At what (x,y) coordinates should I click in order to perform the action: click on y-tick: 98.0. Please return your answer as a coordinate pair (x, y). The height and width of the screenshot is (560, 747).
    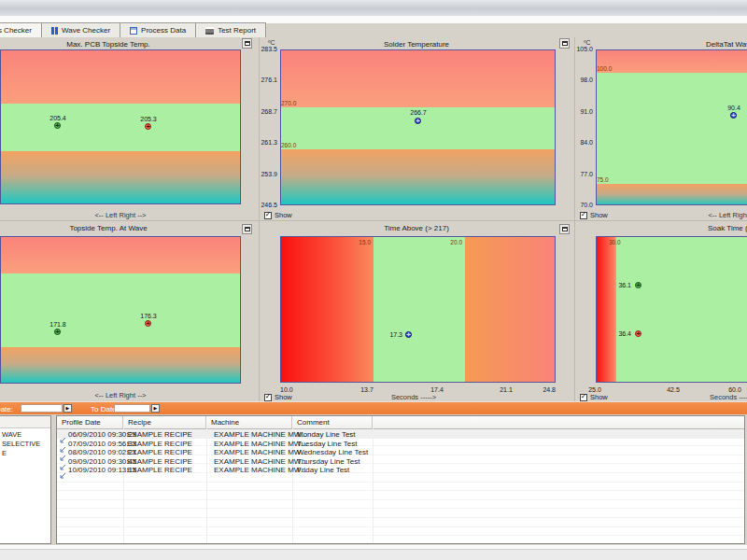
    Looking at the image, I should click on (585, 80).